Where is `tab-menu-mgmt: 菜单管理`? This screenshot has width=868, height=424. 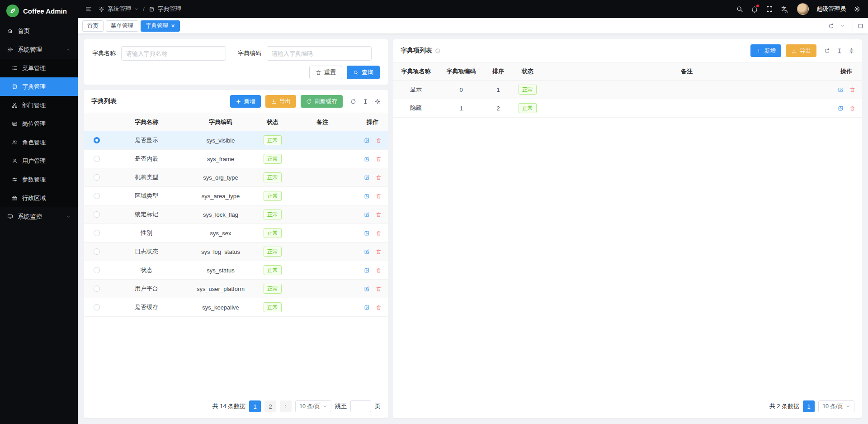 tab-menu-mgmt: 菜单管理 is located at coordinates (122, 26).